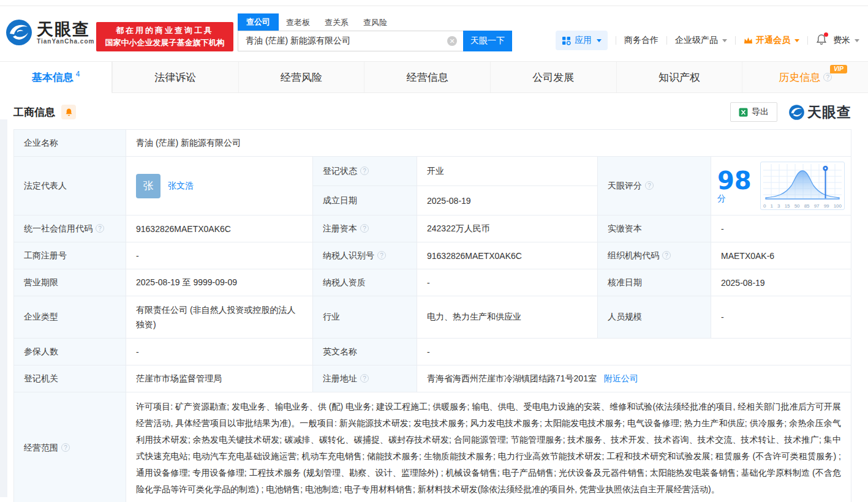 This screenshot has width=868, height=502. Describe the element at coordinates (782, 186) in the screenshot. I see `score-cell: 98分` at that location.